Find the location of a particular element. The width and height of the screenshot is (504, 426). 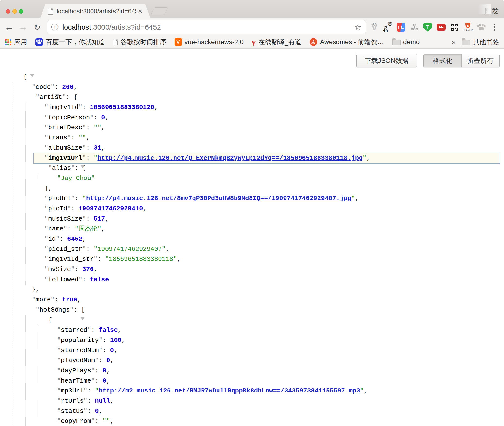

awesomes-icon: A is located at coordinates (313, 42).